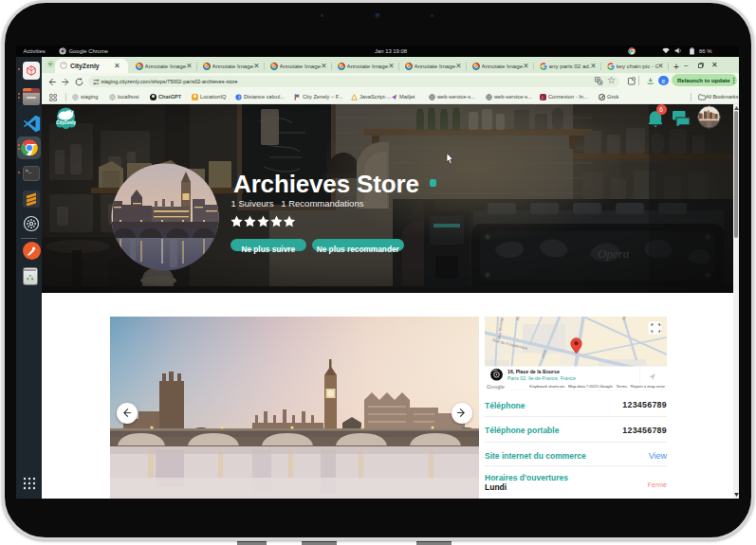  Describe the element at coordinates (598, 387) in the screenshot. I see `svg-text:Keyboard shortcuts Map data: Keyboard shortcuts Map data ©2025 Google…` at that location.